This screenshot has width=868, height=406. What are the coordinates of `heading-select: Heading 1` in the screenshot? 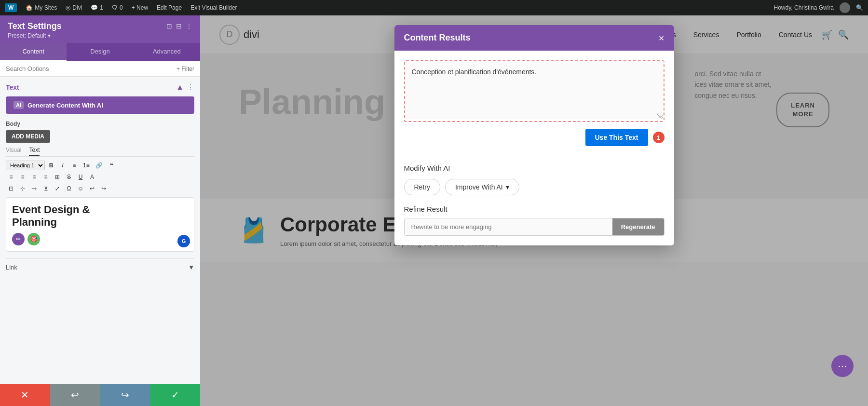 It's located at (25, 165).